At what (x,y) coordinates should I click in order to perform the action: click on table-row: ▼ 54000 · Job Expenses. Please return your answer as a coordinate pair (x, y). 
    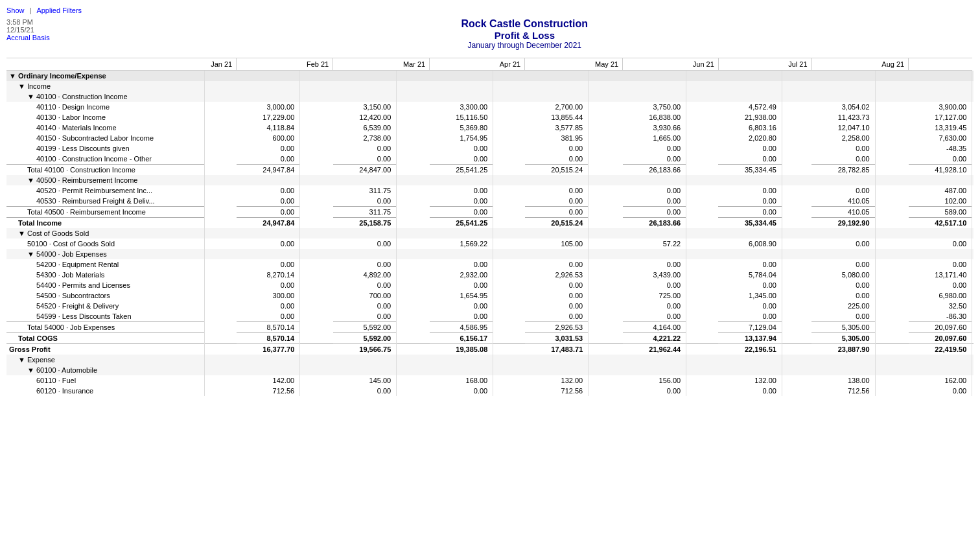
    Looking at the image, I should click on (490, 254).